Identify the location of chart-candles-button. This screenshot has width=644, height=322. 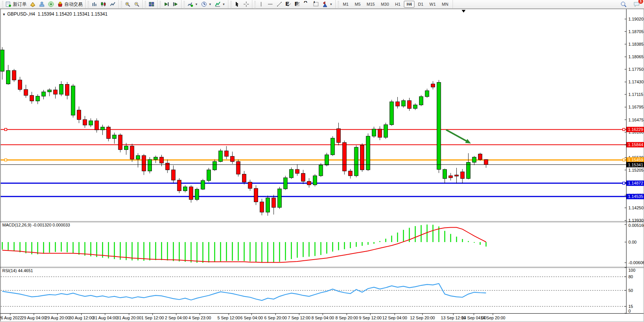
(104, 4).